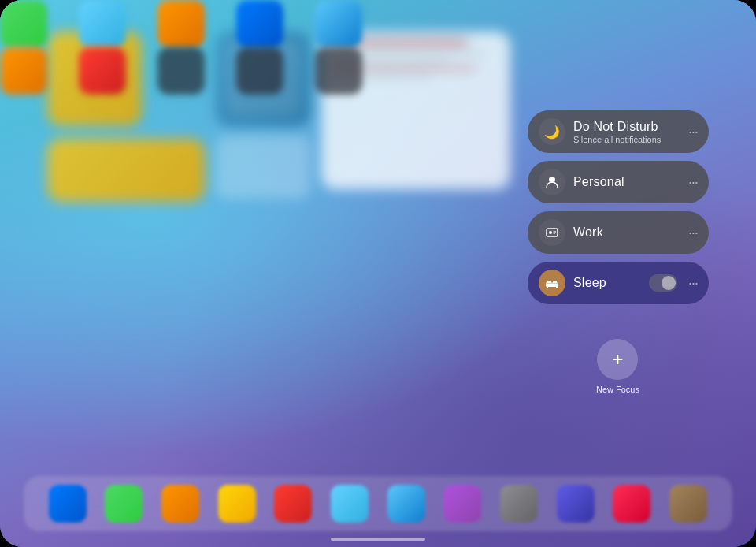 The image size is (756, 547). I want to click on new-focus-label: New Focus, so click(617, 389).